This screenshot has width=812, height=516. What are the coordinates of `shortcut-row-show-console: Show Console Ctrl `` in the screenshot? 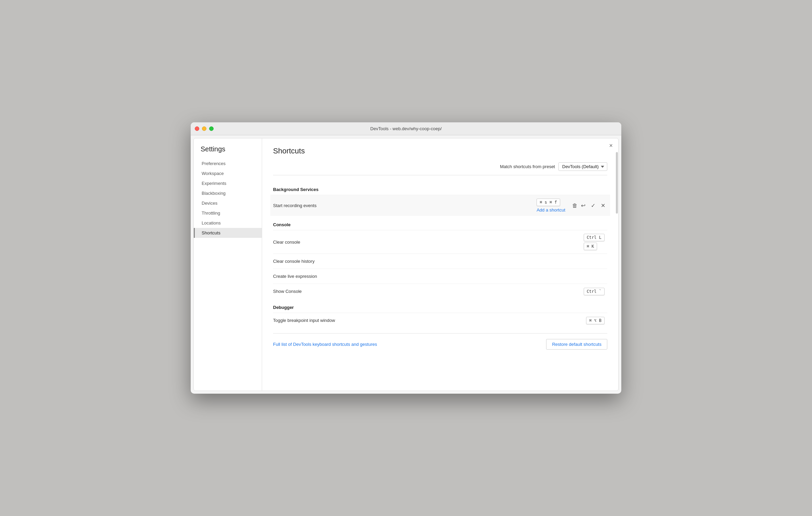 It's located at (440, 291).